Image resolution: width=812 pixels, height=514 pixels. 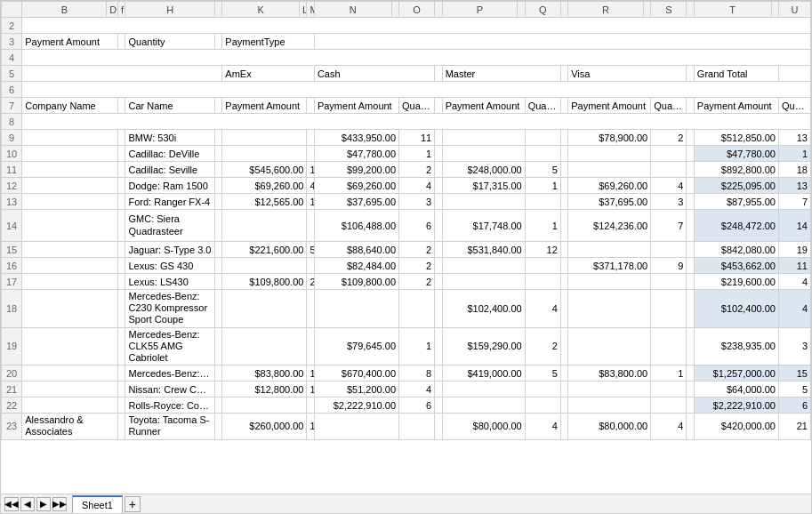 I want to click on col-t: T, so click(x=733, y=10).